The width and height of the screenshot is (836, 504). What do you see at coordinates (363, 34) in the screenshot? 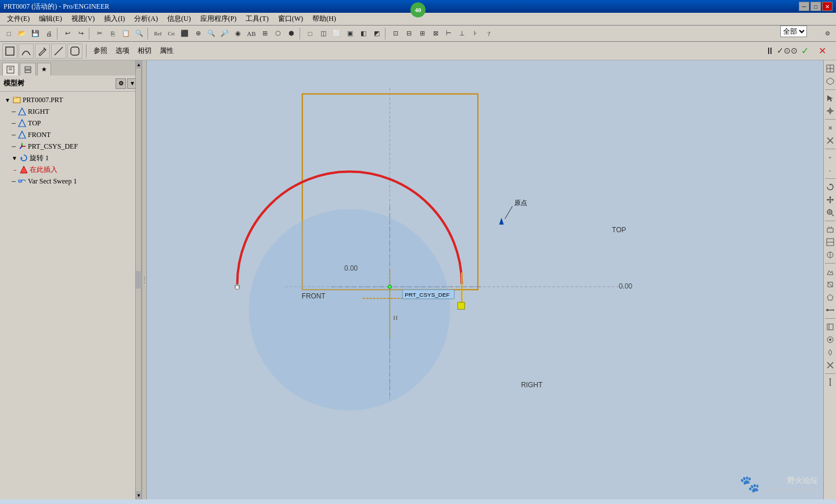
I see `tb-btn16: ◧` at bounding box center [363, 34].